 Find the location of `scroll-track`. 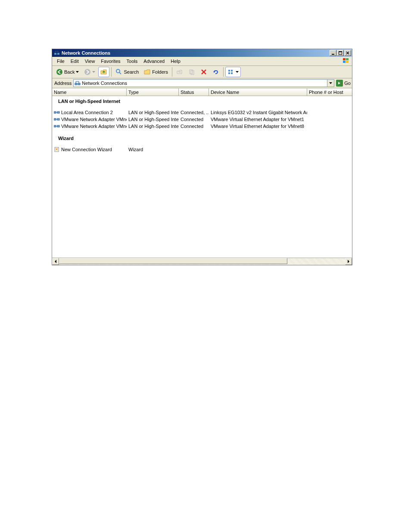

scroll-track is located at coordinates (202, 261).